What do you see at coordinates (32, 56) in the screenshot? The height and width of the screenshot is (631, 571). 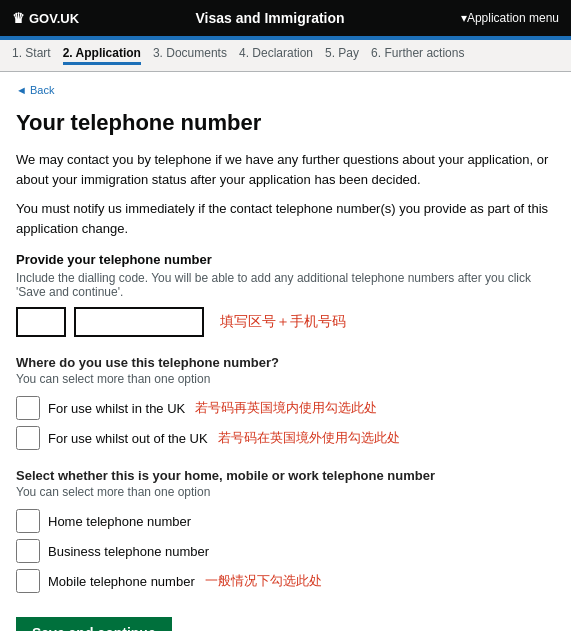 I see `step-1: 1. Start` at bounding box center [32, 56].